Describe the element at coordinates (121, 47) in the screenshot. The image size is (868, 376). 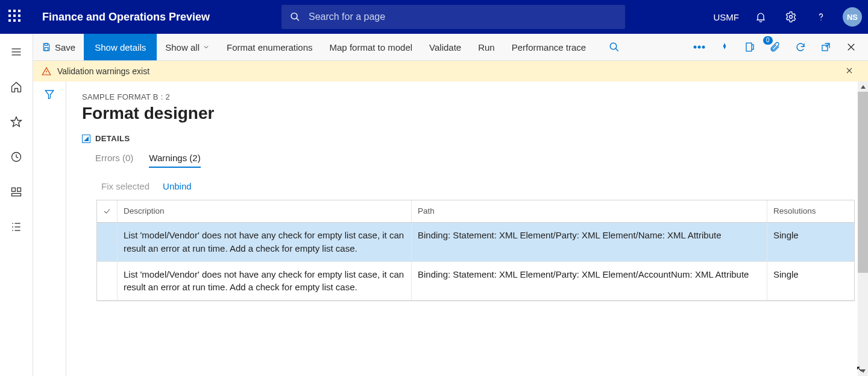
I see `show-details-label: Show details` at that location.